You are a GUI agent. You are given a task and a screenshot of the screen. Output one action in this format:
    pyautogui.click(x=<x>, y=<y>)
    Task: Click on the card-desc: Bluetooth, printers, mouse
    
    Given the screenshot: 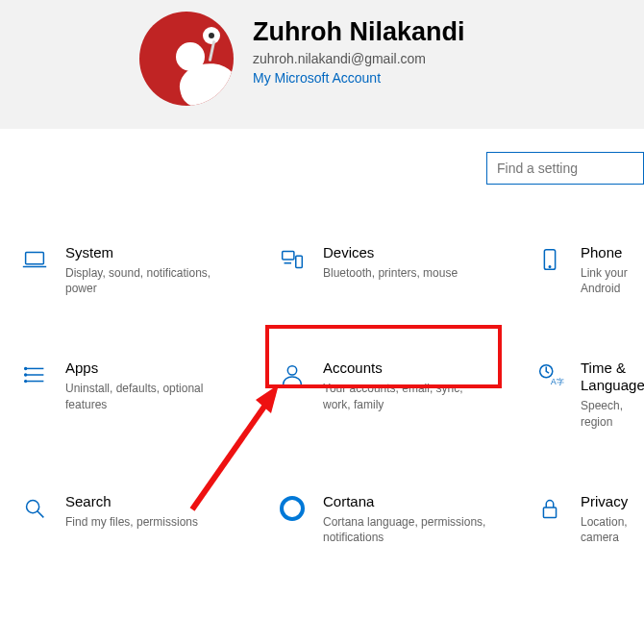 What is the action you would take?
    pyautogui.click(x=390, y=273)
    